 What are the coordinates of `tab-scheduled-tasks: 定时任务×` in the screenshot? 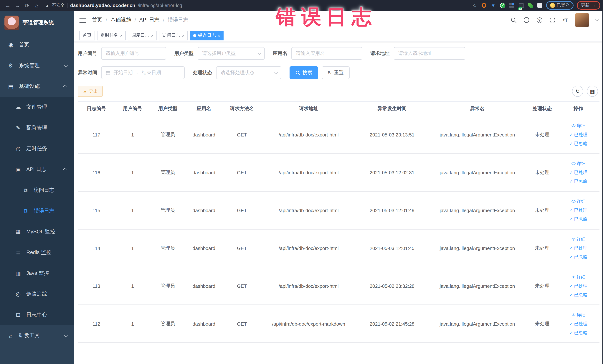 It's located at (112, 35).